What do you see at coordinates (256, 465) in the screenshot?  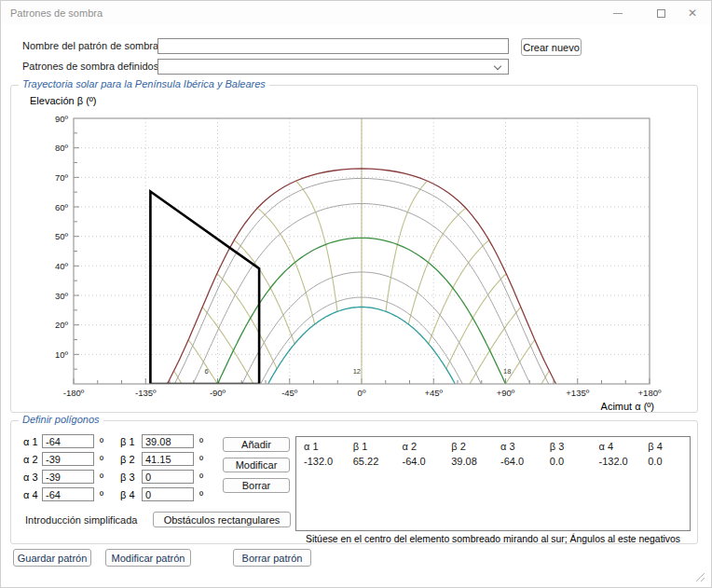 I see `modify-polygon-button: Modificar` at bounding box center [256, 465].